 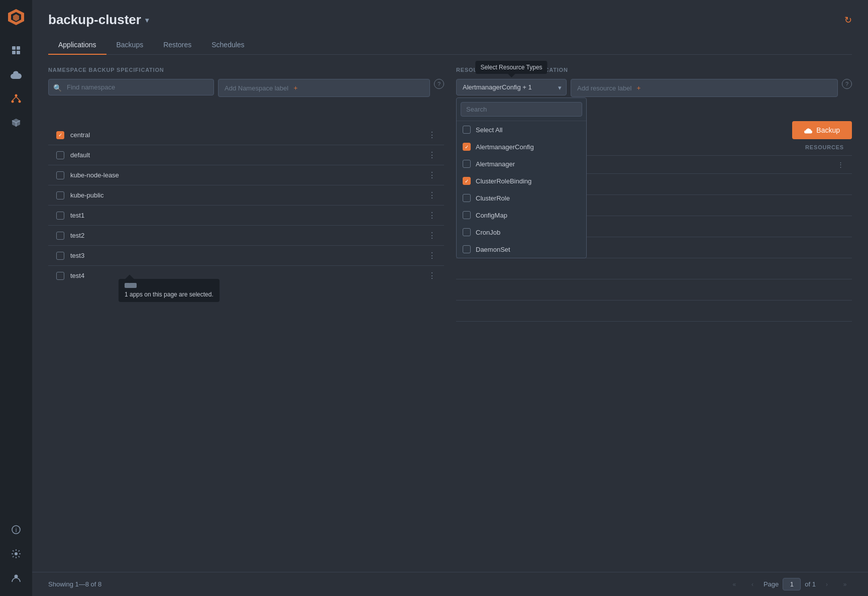 What do you see at coordinates (131, 87) in the screenshot?
I see `namespace-search-input` at bounding box center [131, 87].